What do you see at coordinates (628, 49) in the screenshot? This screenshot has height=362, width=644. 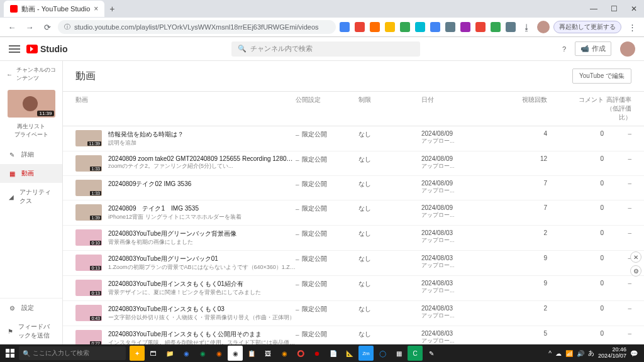 I see `account-avatar` at bounding box center [628, 49].